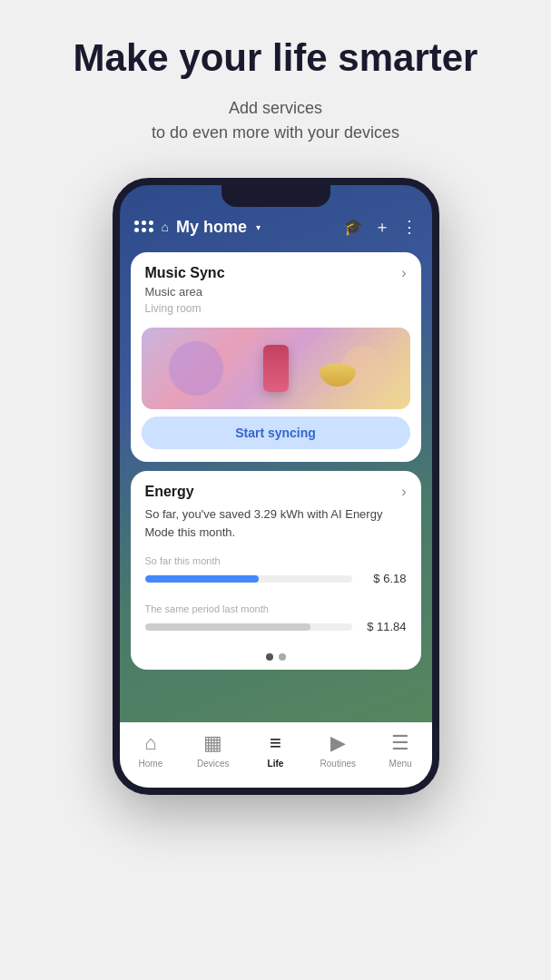 The width and height of the screenshot is (551, 980). I want to click on energy-bar1-fill, so click(202, 579).